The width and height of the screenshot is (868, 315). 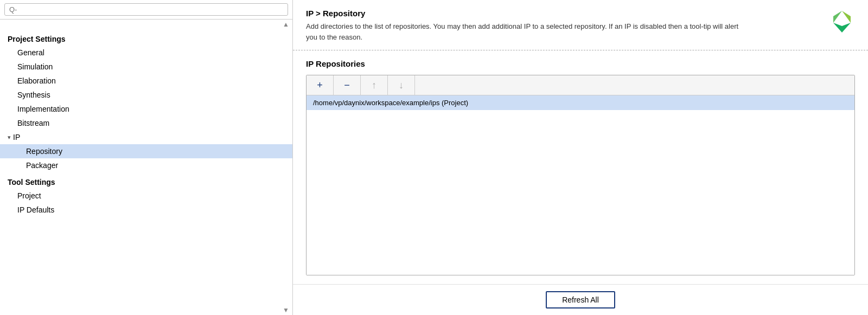 What do you see at coordinates (146, 181) in the screenshot?
I see `tool-settings-header: Tool Settings` at bounding box center [146, 181].